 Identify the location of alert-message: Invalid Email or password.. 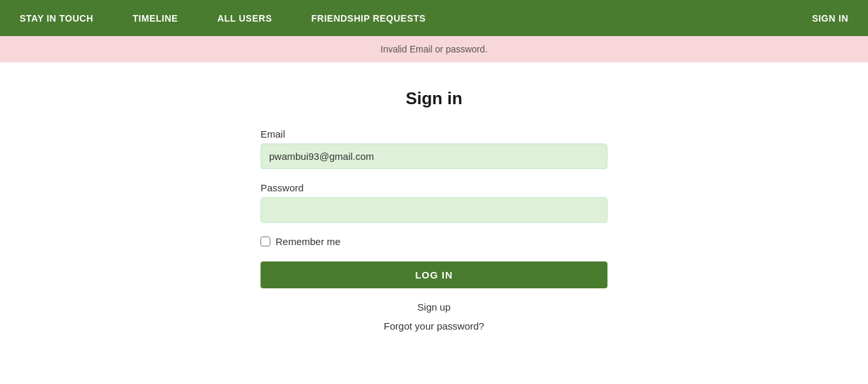
(433, 49).